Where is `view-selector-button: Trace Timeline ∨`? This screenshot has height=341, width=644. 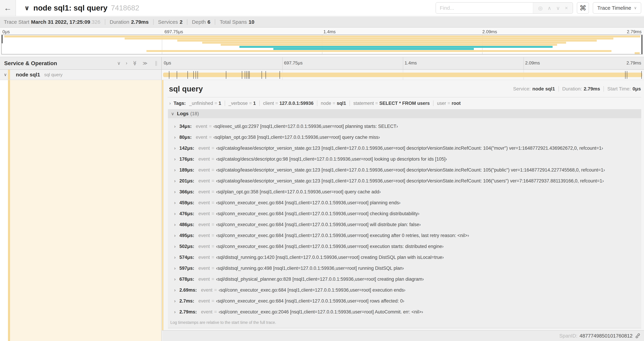
view-selector-button: Trace Timeline ∨ is located at coordinates (617, 8).